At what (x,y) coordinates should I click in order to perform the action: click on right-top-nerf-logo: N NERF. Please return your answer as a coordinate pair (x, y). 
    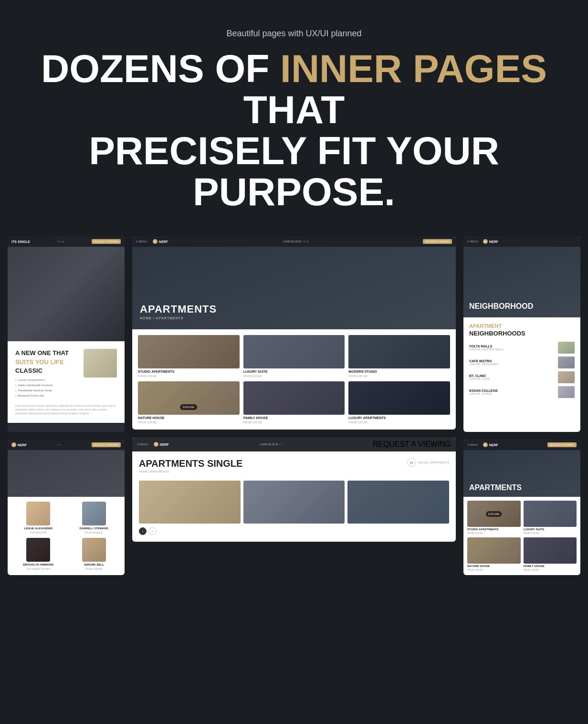
    Looking at the image, I should click on (491, 241).